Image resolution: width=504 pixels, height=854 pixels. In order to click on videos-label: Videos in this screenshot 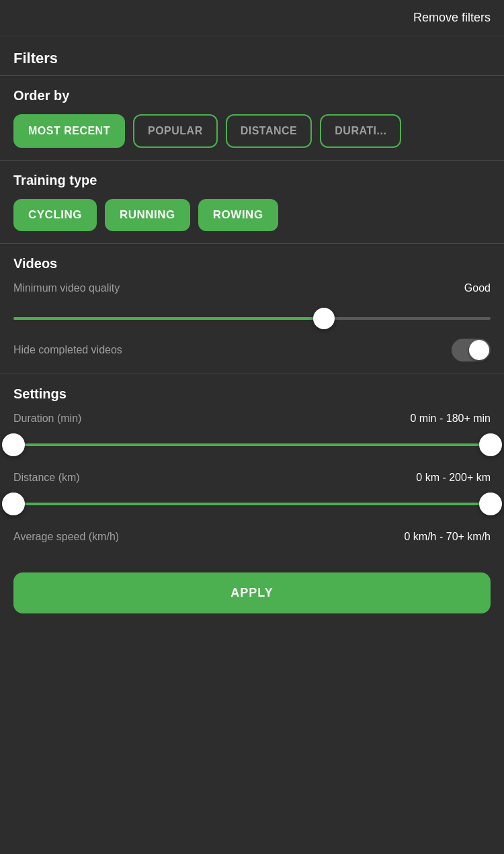, I will do `click(252, 263)`.